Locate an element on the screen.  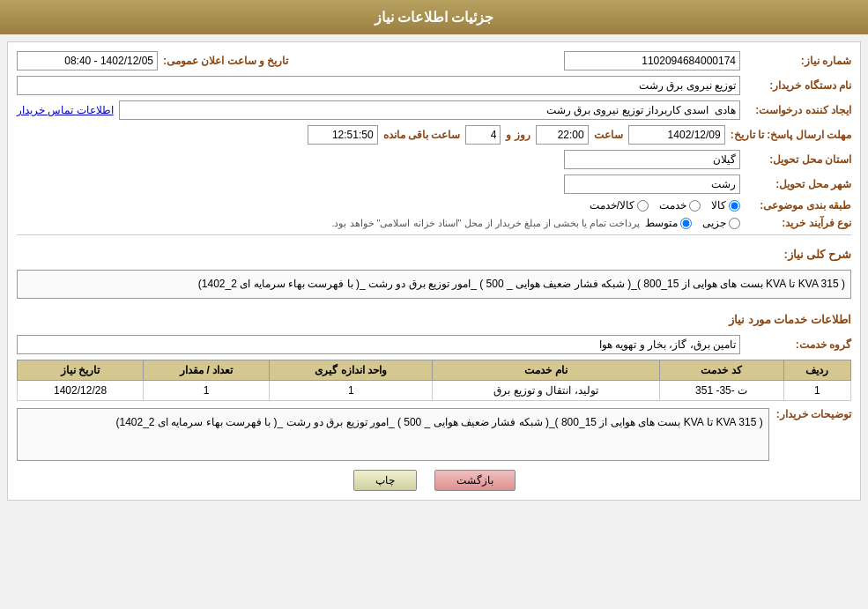
creator-row: ایجاد کننده درخواست: اطلاعات تماس خریدار is located at coordinates (434, 110).